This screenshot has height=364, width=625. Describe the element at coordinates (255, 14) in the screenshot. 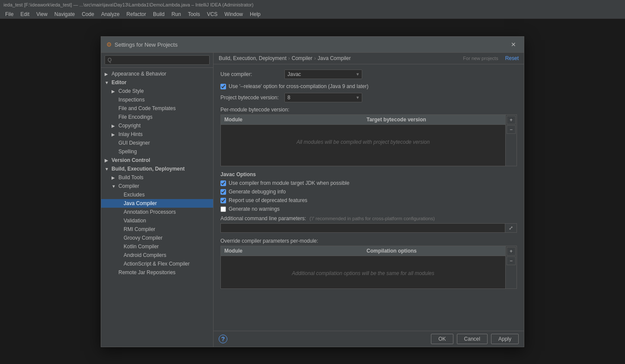

I see `menu-help: Help` at that location.